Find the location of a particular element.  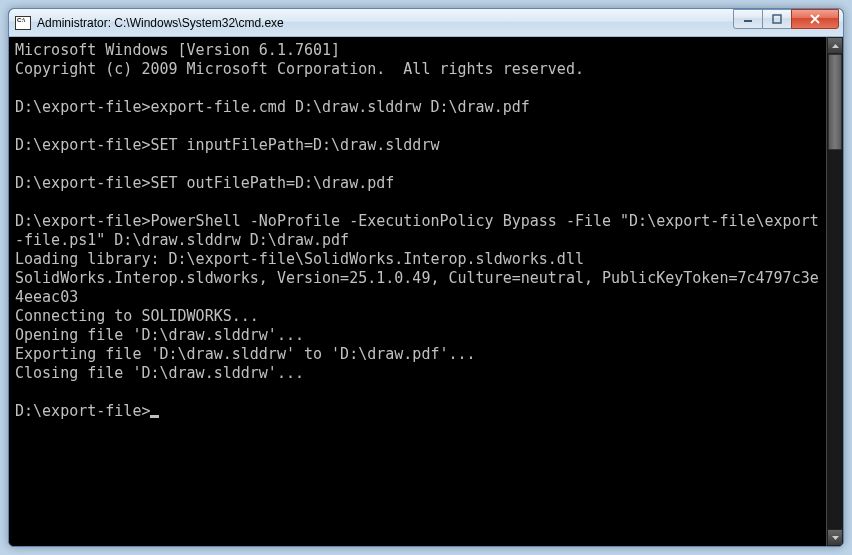

close-icon is located at coordinates (815, 19).